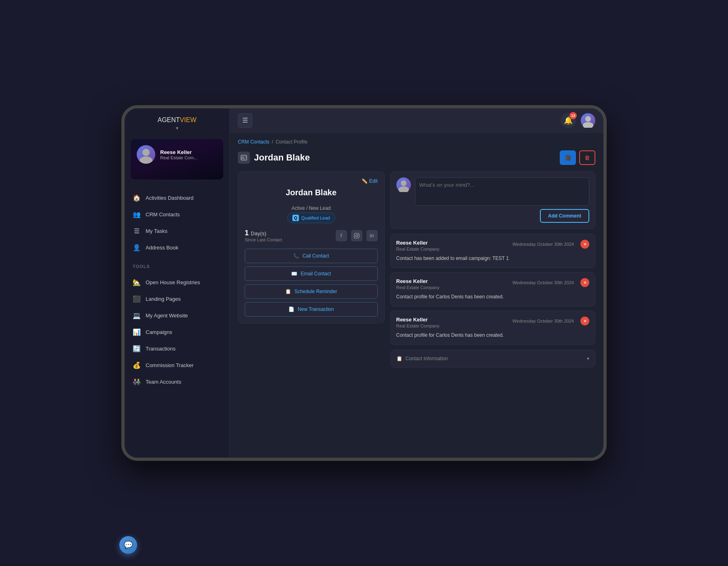  Describe the element at coordinates (311, 192) in the screenshot. I see `contact-name-display: Jordan Blake` at that location.